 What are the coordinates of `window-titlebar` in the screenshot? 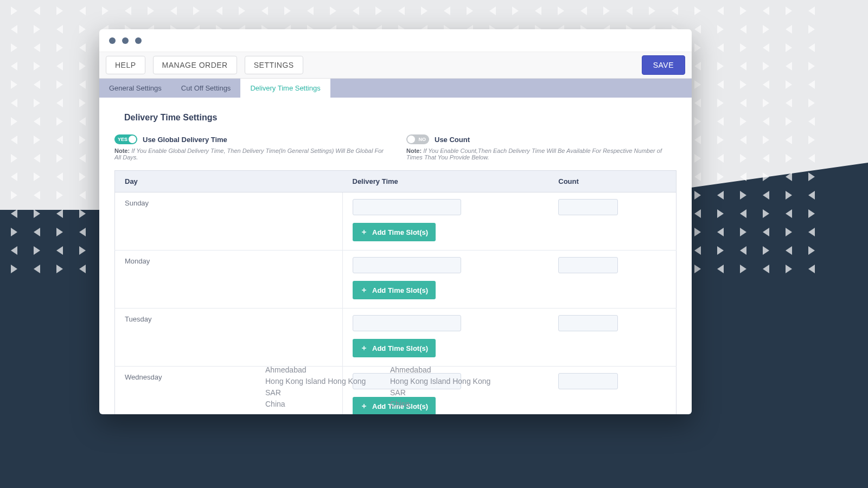 It's located at (395, 41).